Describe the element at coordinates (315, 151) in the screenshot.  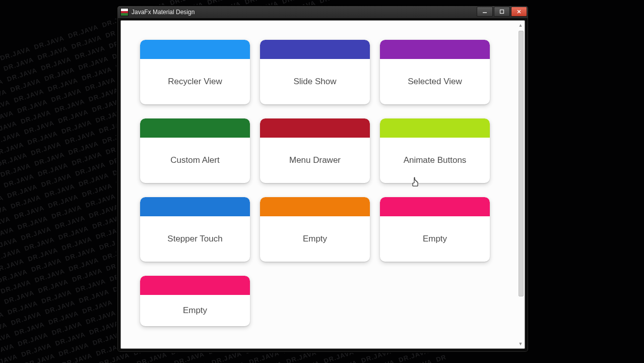
I see `card-menu-drawer: Menu Drawer` at that location.